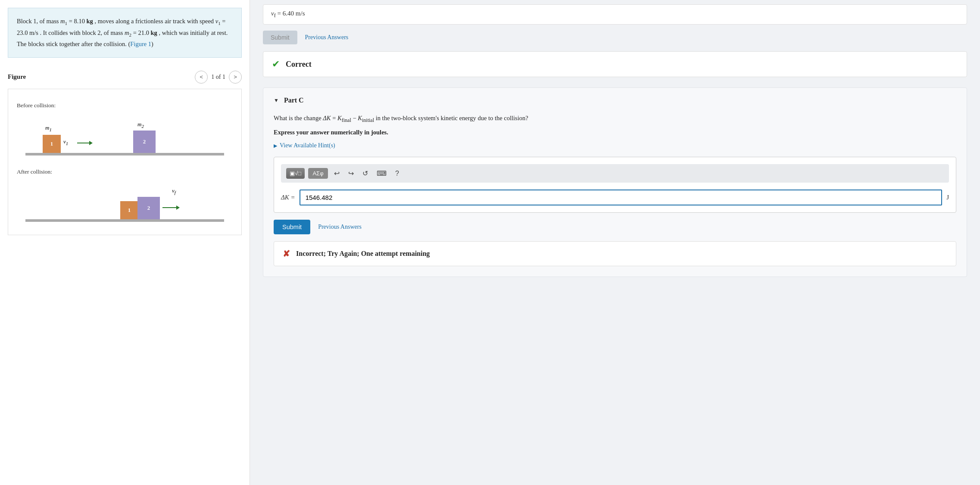 The height and width of the screenshot is (485, 980). Describe the element at coordinates (125, 202) in the screenshot. I see `after-track-container: 1 2 vf` at that location.